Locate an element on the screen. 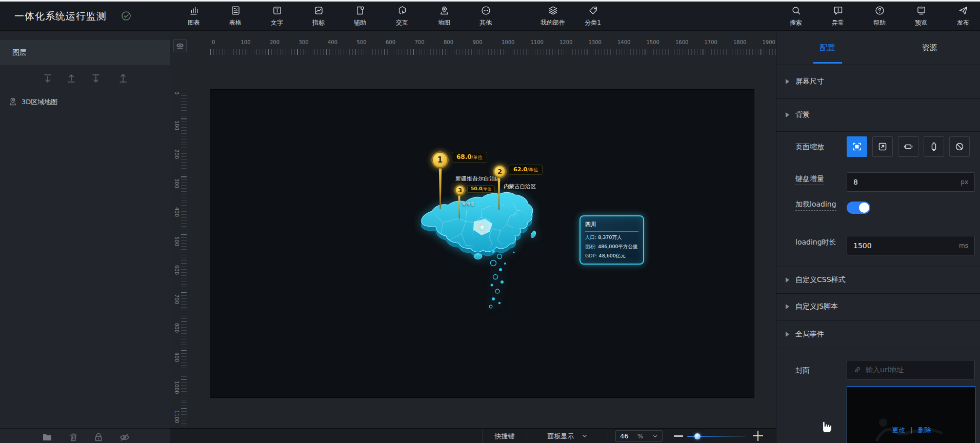 Image resolution: width=980 pixels, height=443 pixels. scale-mode-none-button is located at coordinates (959, 147).